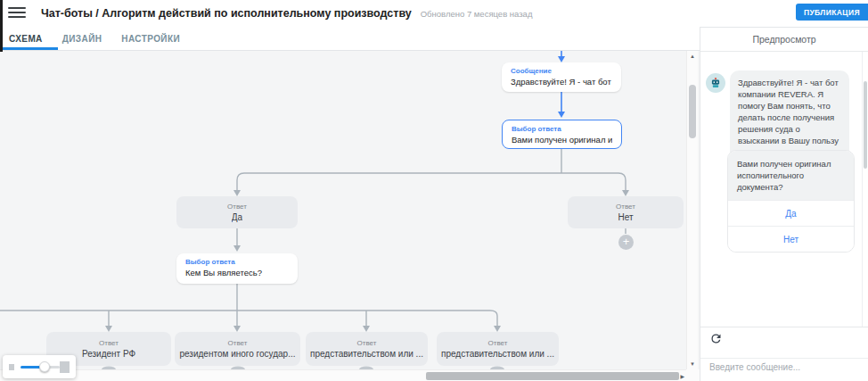  I want to click on refresh-icon, so click(717, 339).